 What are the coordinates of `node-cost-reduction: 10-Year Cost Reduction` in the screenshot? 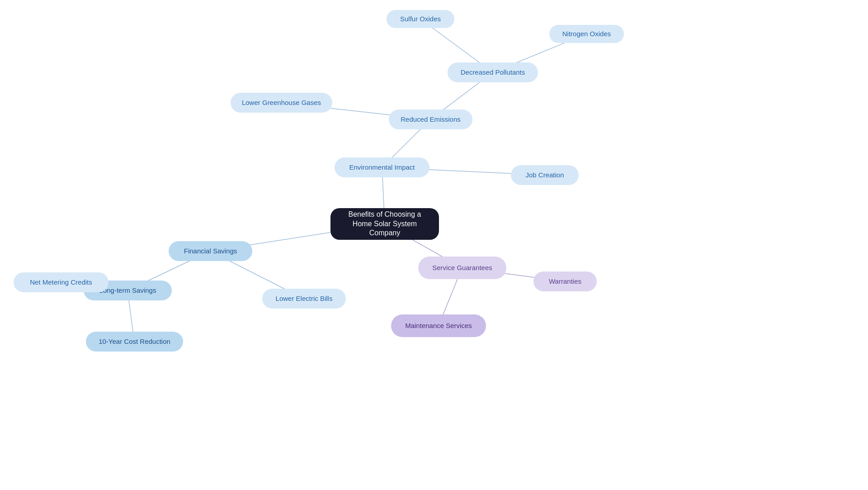 It's located at (135, 342).